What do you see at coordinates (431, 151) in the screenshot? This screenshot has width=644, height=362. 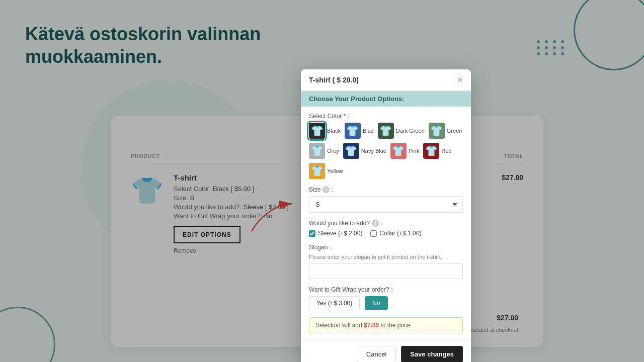 I see `swatch-red: 👕` at bounding box center [431, 151].